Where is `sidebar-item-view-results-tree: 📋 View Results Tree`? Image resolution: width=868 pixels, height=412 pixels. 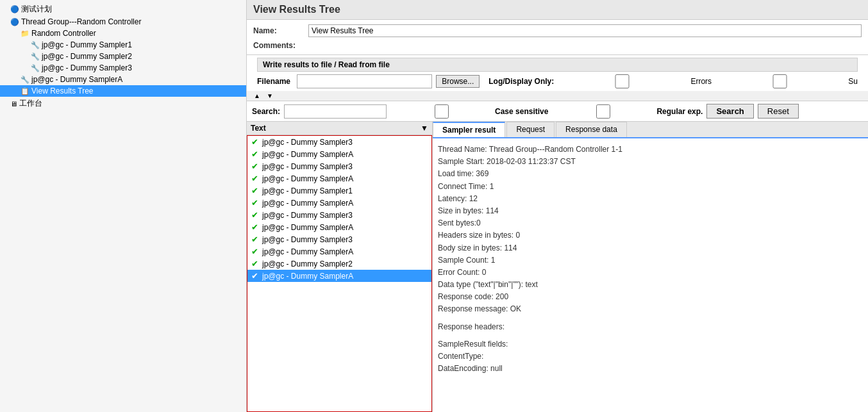
sidebar-item-view-results-tree: 📋 View Results Tree is located at coordinates (123, 91).